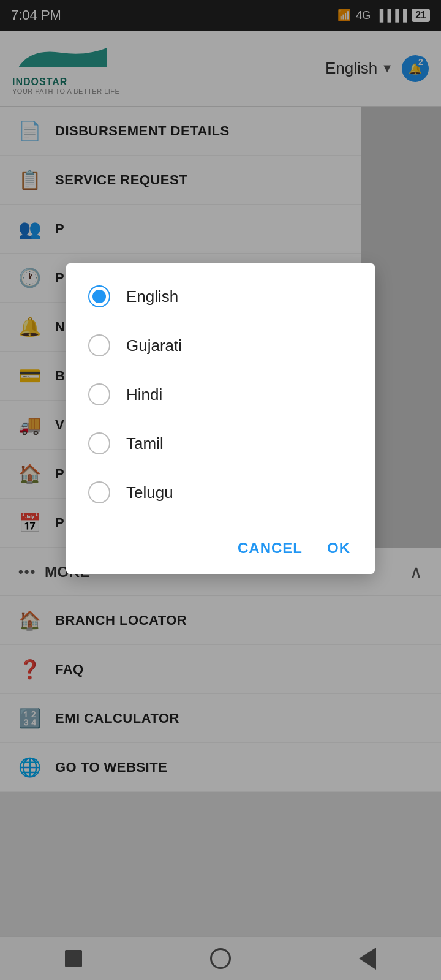  Describe the element at coordinates (152, 296) in the screenshot. I see `option-english-label: English` at that location.